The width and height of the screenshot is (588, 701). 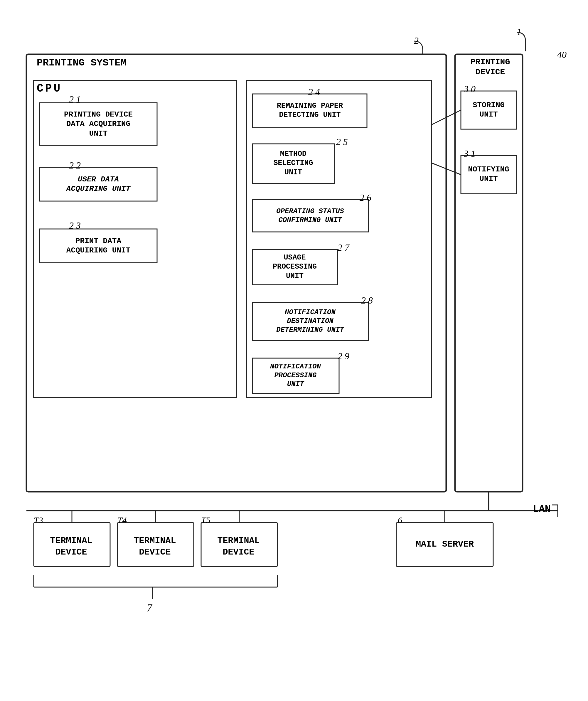 What do you see at coordinates (293, 163) in the screenshot?
I see `method-selecting-unit: METHODSELECTINGUNIT` at bounding box center [293, 163].